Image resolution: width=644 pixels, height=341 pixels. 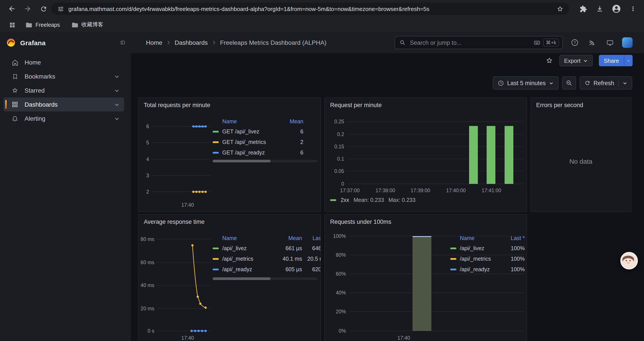 I want to click on series-name: GET /api/_readyz, so click(x=253, y=153).